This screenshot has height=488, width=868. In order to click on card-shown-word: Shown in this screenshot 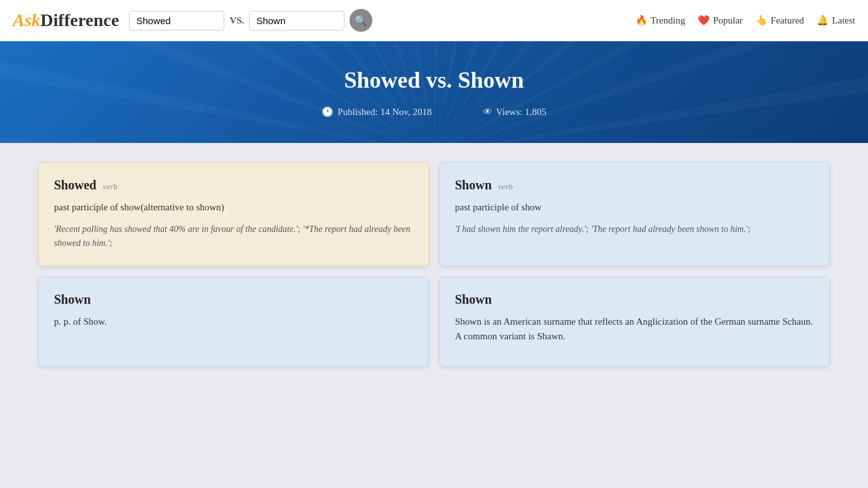, I will do `click(473, 186)`.